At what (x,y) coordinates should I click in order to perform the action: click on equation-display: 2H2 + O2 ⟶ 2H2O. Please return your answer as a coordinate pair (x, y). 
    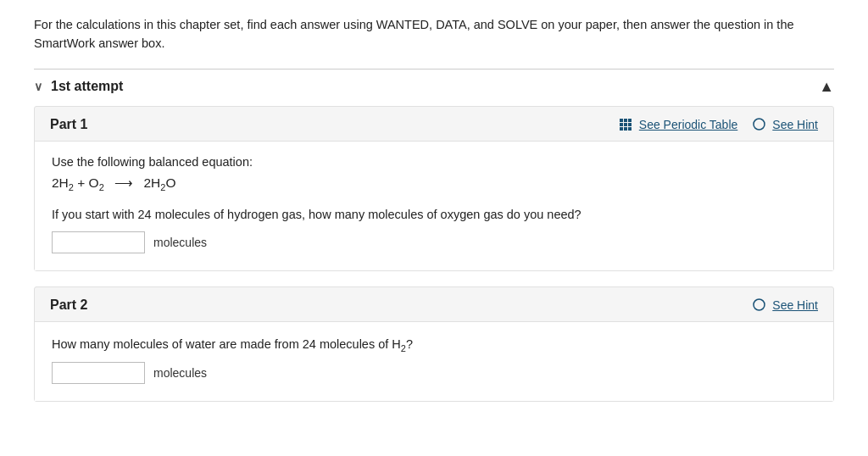
    Looking at the image, I should click on (434, 184).